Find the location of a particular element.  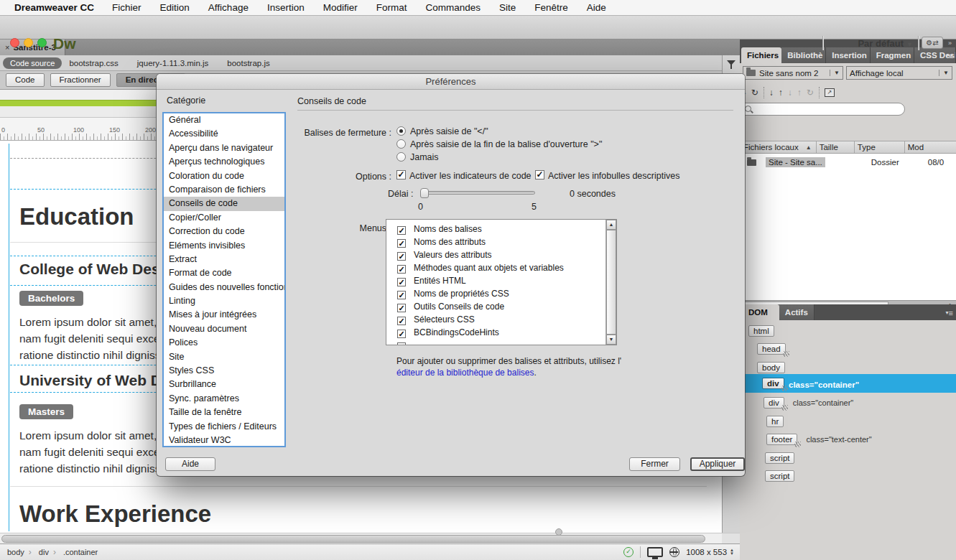

scroll-down-icon: ▼ is located at coordinates (611, 340).